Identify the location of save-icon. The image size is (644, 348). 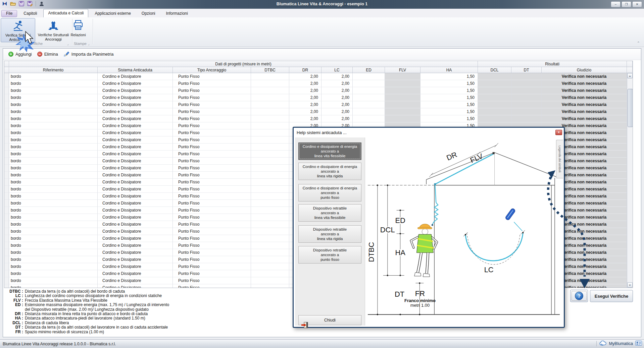
(21, 4).